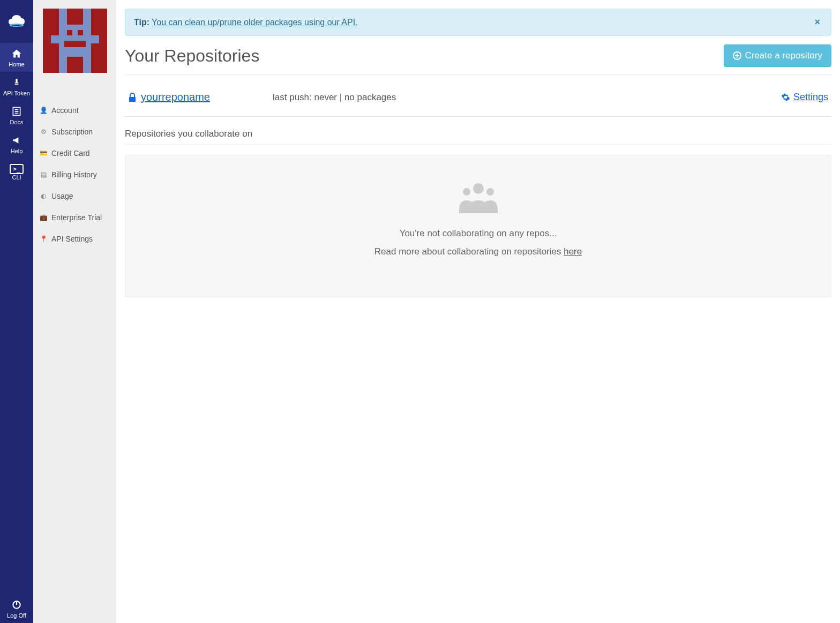 The image size is (840, 623). I want to click on card-icon: 💳, so click(43, 153).